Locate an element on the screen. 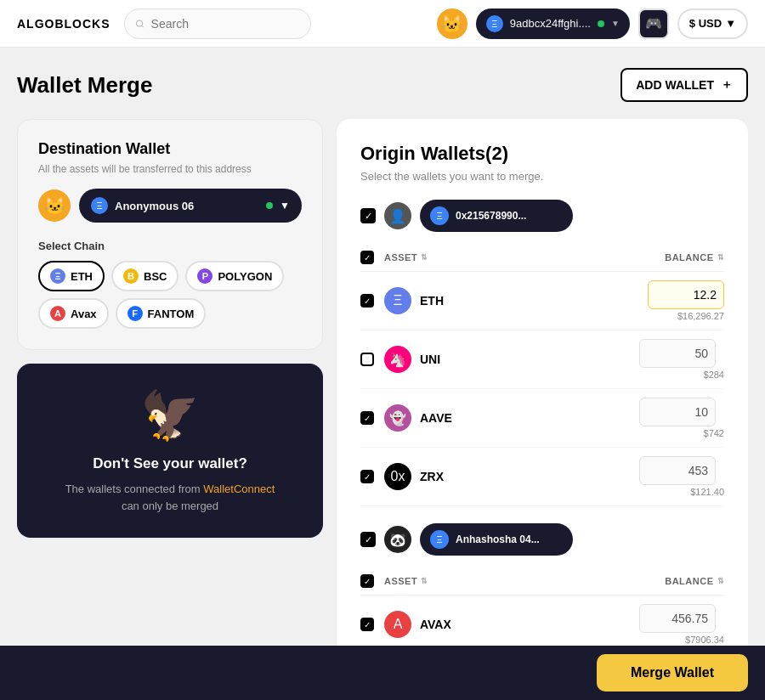  asset-all-checkbox-1: ✓ is located at coordinates (367, 257).